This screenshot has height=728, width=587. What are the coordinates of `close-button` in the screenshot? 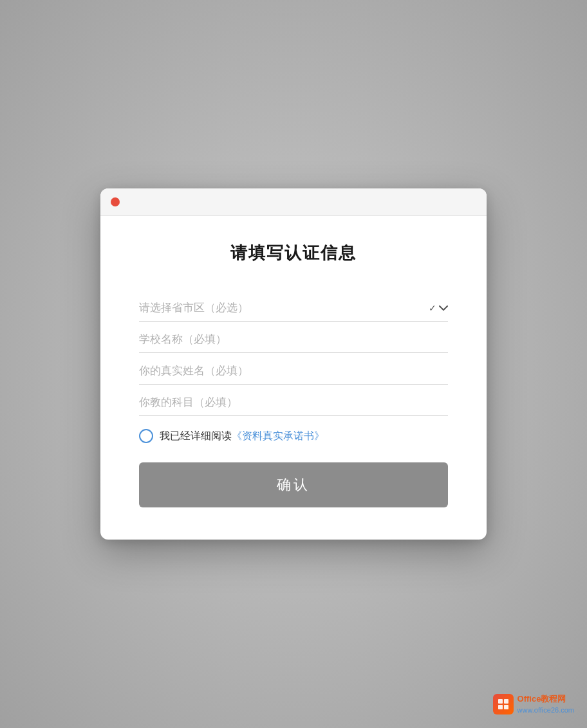 It's located at (115, 202).